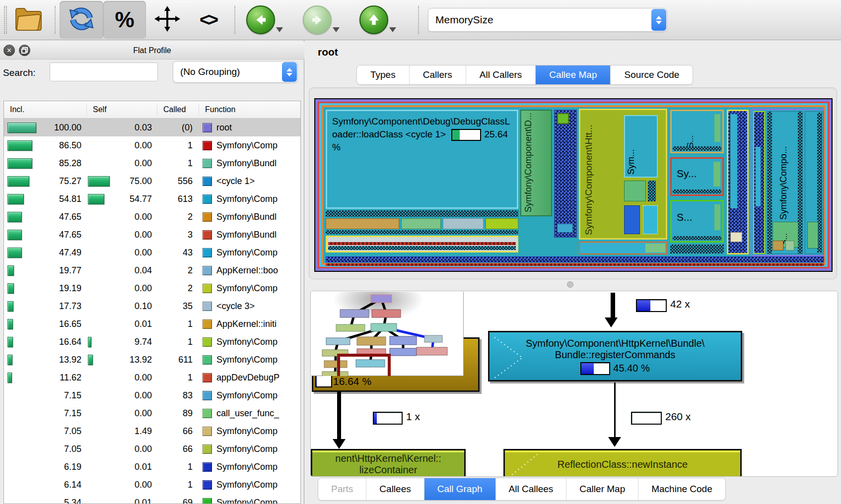 Image resolution: width=841 pixels, height=504 pixels. I want to click on incl-value: 19.77, so click(70, 271).